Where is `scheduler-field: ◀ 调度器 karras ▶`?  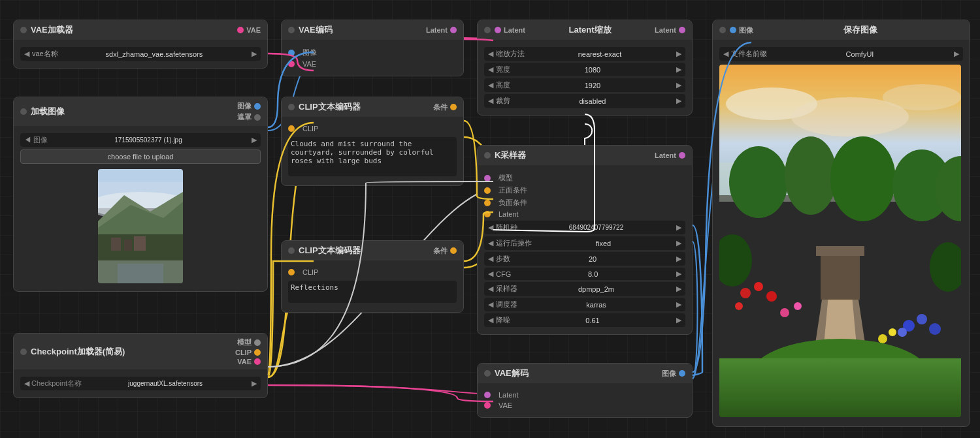
scheduler-field: ◀ 调度器 karras ▶ is located at coordinates (585, 304).